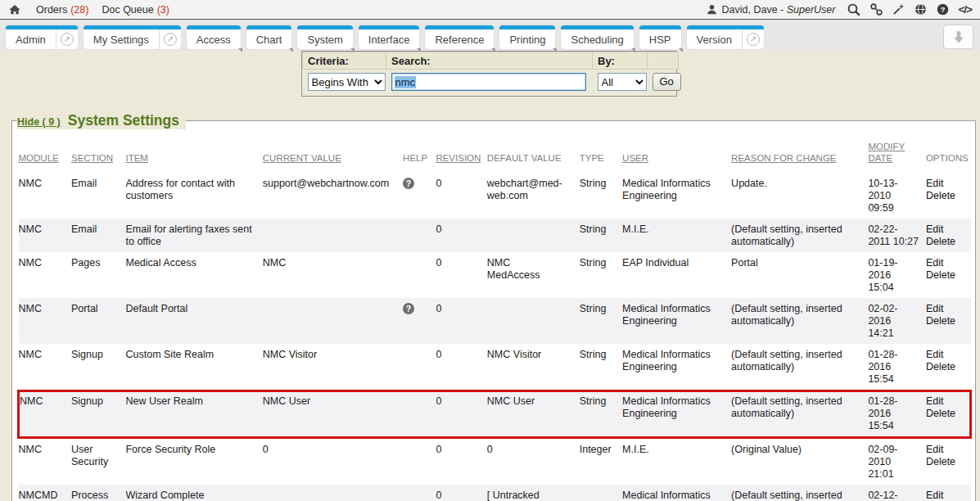 The width and height of the screenshot is (980, 501). Describe the element at coordinates (597, 39) in the screenshot. I see `tab-label: Scheduling` at that location.